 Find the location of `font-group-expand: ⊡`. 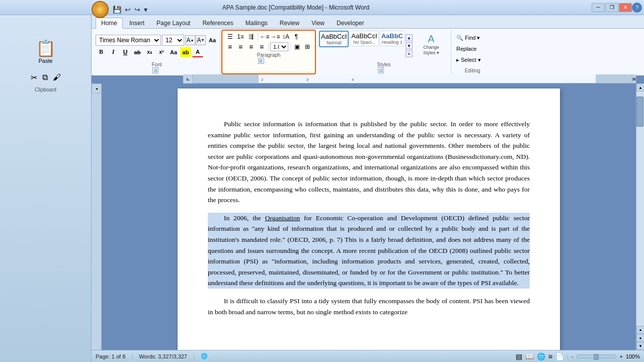

font-group-expand: ⊡ is located at coordinates (155, 70).